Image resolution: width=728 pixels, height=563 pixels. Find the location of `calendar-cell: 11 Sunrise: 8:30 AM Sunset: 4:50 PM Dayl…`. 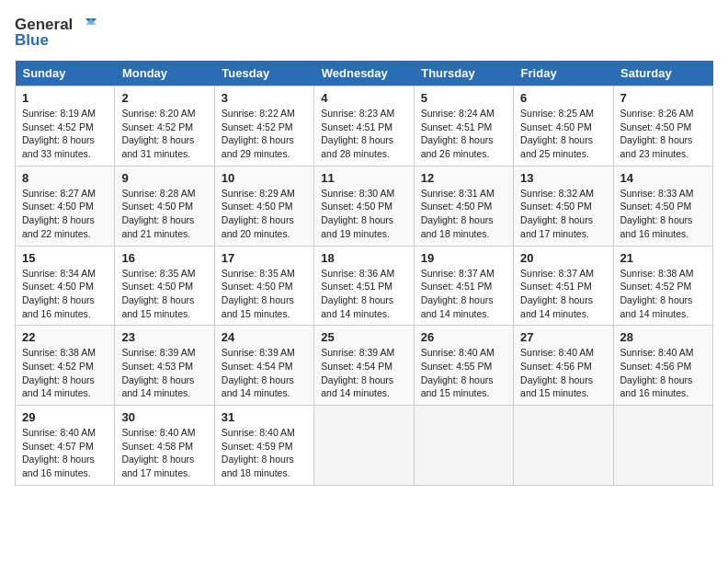

calendar-cell: 11 Sunrise: 8:30 AM Sunset: 4:50 PM Dayl… is located at coordinates (364, 206).